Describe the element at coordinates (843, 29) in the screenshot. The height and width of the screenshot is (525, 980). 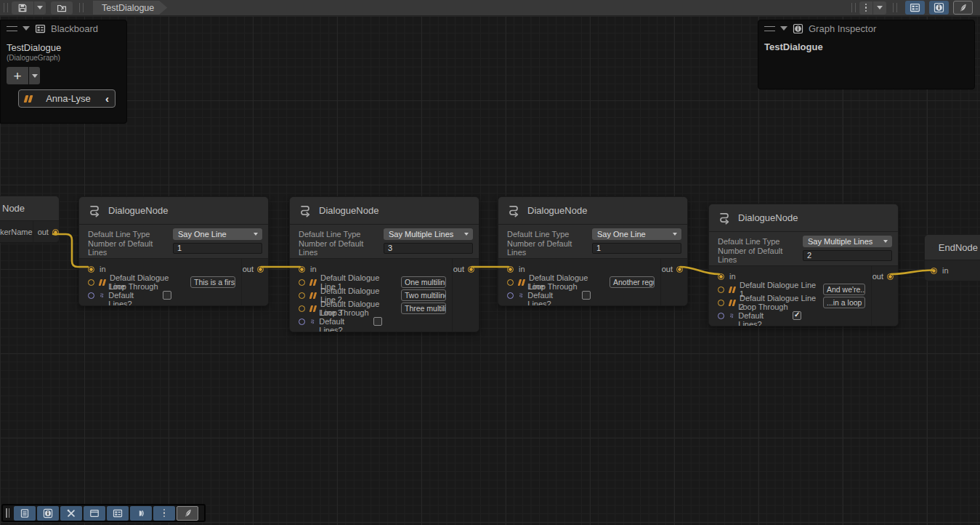
I see `graph-inspector-title: Graph Inspector` at that location.